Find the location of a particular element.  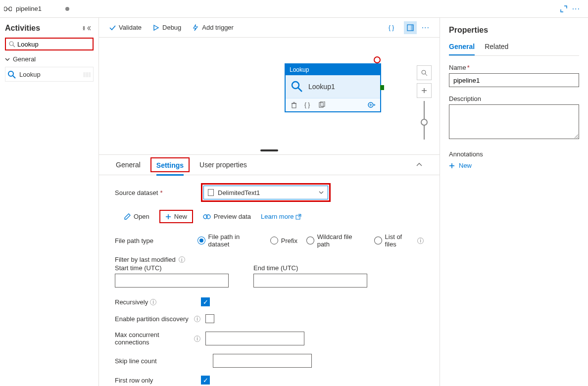

chevron-down-icon is located at coordinates (7, 59).